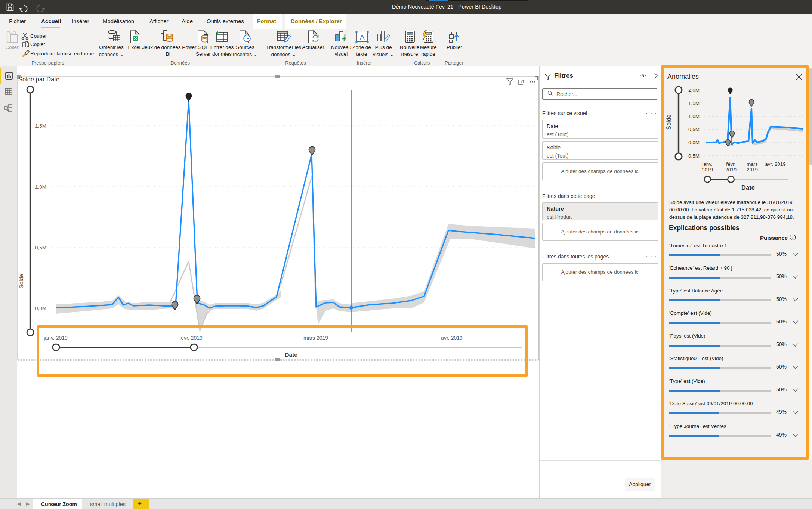 The width and height of the screenshot is (812, 509). Describe the element at coordinates (748, 187) in the screenshot. I see `svg-text: Date` at that location.